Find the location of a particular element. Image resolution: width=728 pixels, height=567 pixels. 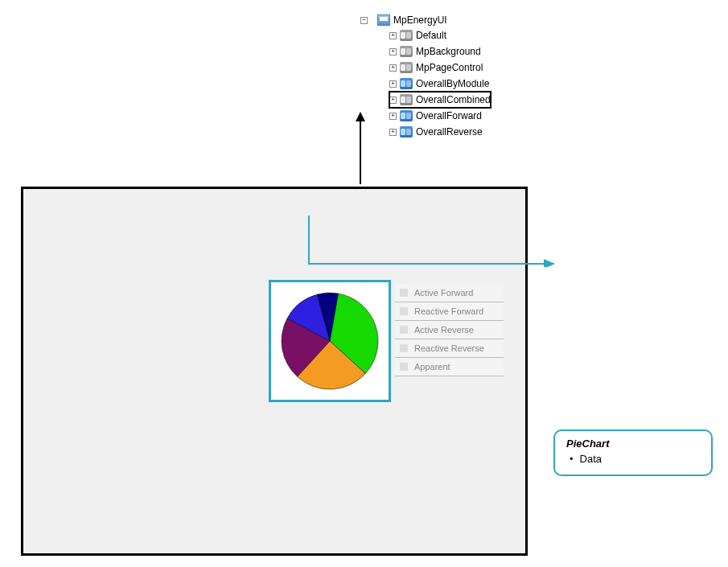

tree-item-label: OverallByModule is located at coordinates (452, 84).